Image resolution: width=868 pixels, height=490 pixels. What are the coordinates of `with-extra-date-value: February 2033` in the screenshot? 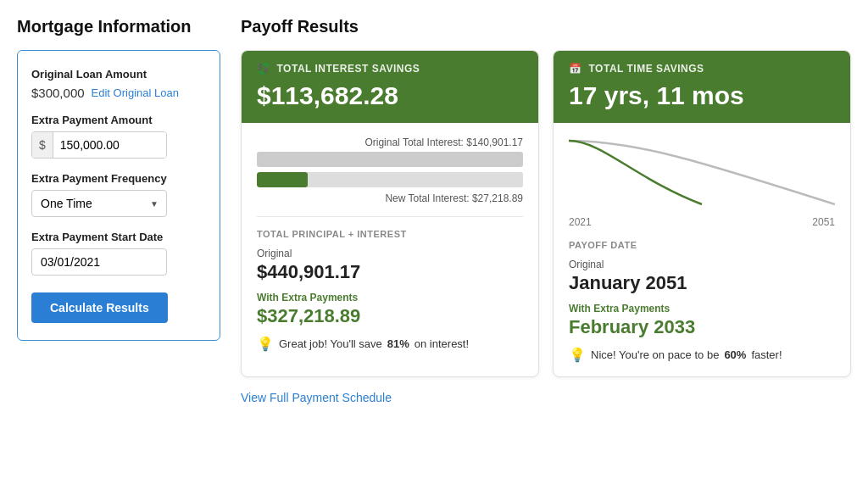 It's located at (702, 327).